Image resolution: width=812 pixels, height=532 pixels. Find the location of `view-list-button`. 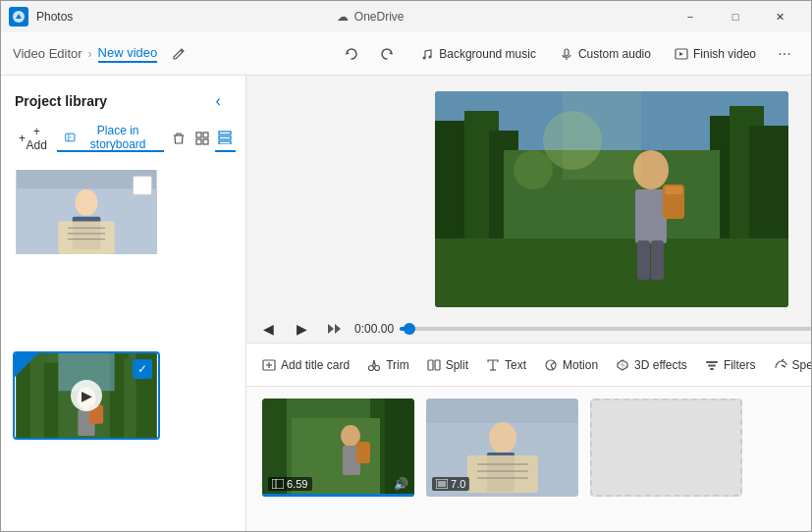

view-list-button is located at coordinates (226, 138).